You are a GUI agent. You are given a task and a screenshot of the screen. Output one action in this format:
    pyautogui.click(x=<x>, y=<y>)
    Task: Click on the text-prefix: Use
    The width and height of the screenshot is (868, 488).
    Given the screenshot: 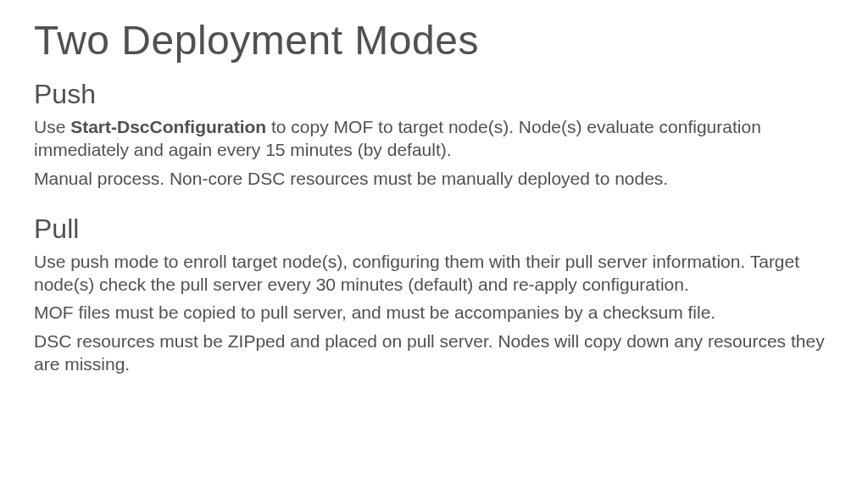 What is the action you would take?
    pyautogui.click(x=53, y=127)
    